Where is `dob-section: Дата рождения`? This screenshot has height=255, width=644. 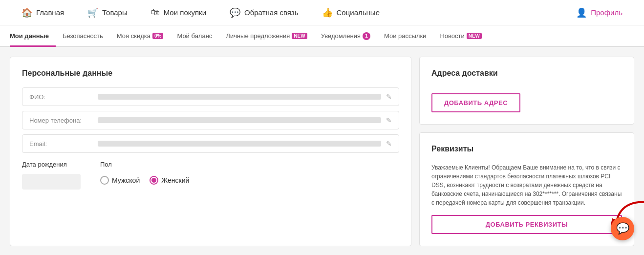 dob-section: Дата рождения is located at coordinates (51, 175).